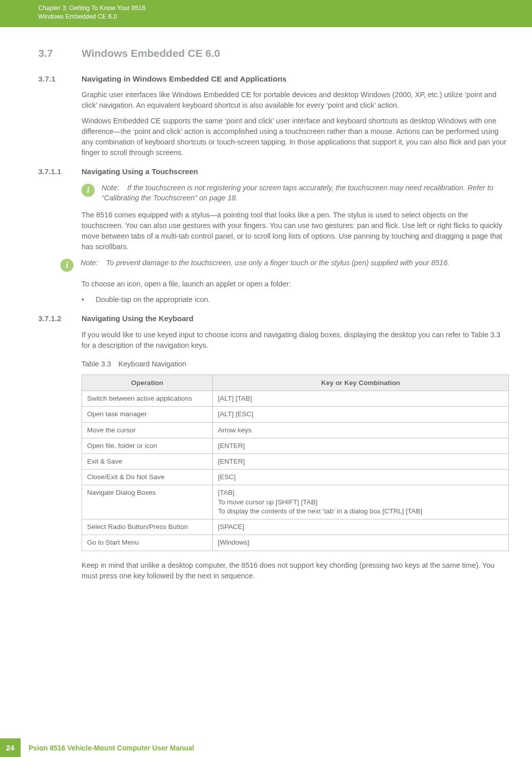  Describe the element at coordinates (295, 430) in the screenshot. I see `table-row: Move the cursorArrow keys` at that location.